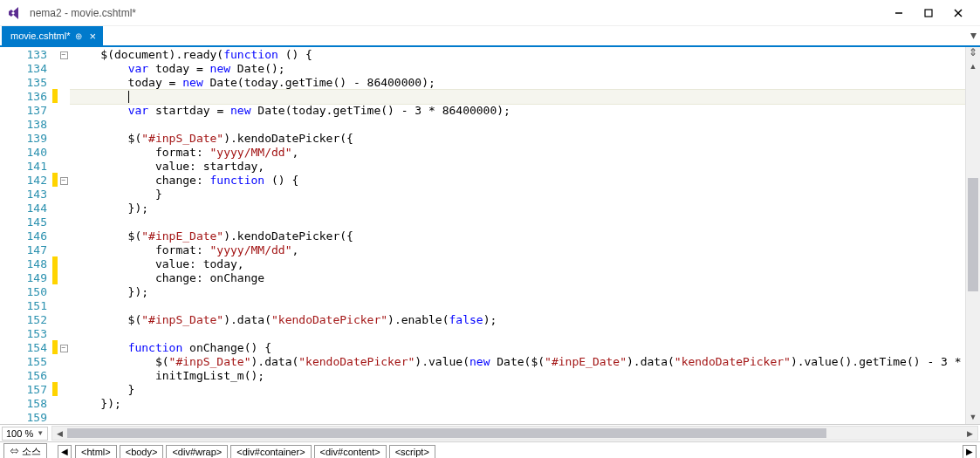 This screenshot has width=980, height=458. What do you see at coordinates (447, 433) in the screenshot?
I see `hscroll-thumb` at bounding box center [447, 433].